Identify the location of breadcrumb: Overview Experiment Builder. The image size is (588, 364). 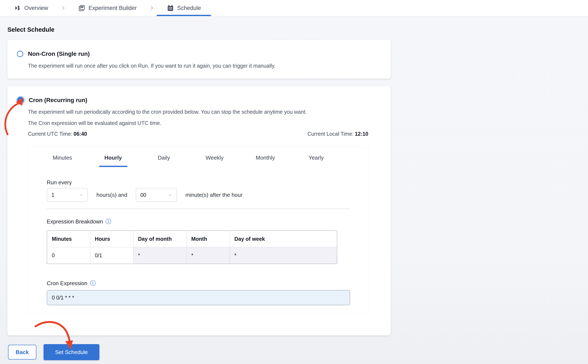
(294, 8).